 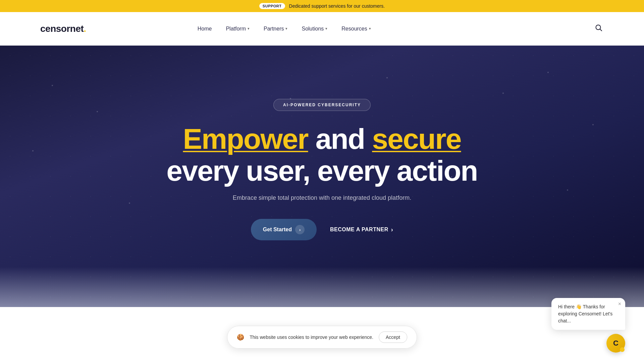 What do you see at coordinates (284, 230) in the screenshot?
I see `get-started-button: Get Started ›` at bounding box center [284, 230].